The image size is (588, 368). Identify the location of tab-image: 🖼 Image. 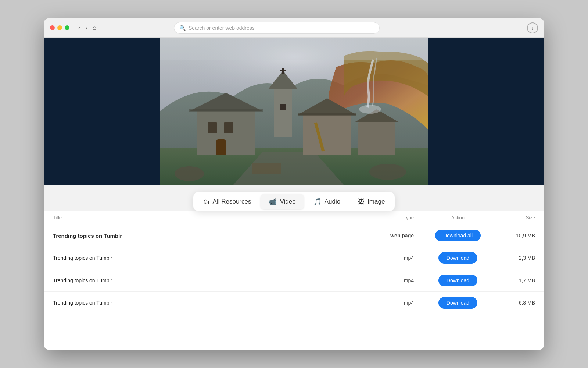
(371, 202).